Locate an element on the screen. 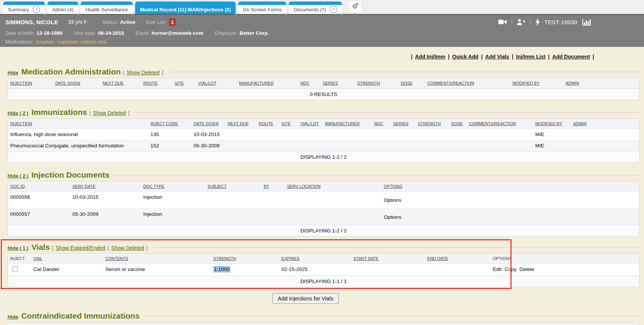  column-header-by: BY is located at coordinates (273, 187).